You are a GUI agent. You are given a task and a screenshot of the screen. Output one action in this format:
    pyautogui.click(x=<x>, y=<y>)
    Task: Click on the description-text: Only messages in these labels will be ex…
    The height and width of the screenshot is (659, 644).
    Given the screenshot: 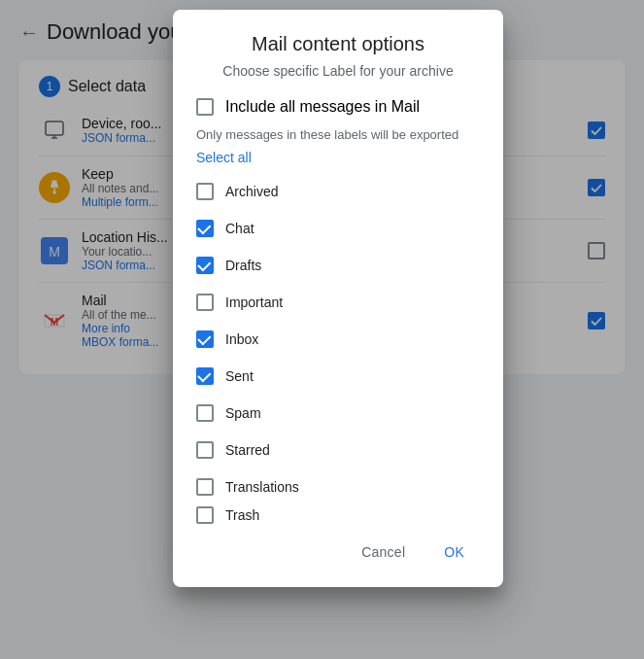 What is the action you would take?
    pyautogui.click(x=338, y=134)
    